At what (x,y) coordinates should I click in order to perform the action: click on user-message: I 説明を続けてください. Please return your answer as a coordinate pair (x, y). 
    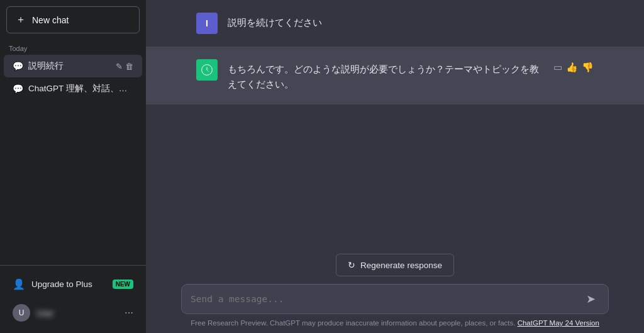
    Looking at the image, I should click on (395, 23).